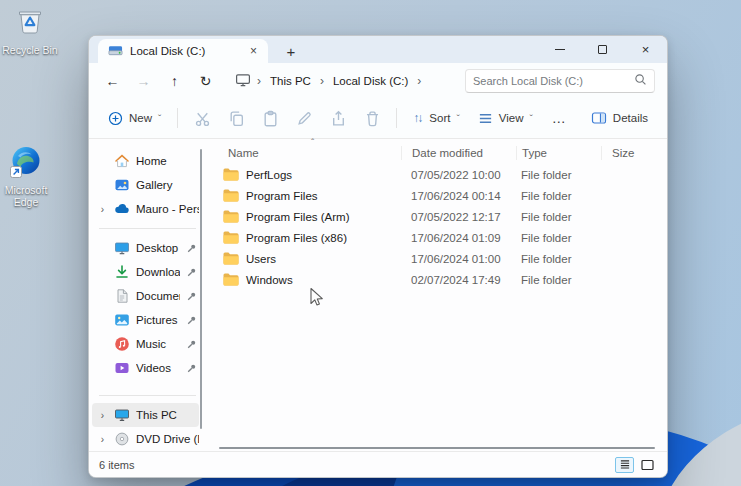 Image resolution: width=741 pixels, height=486 pixels. What do you see at coordinates (116, 465) in the screenshot?
I see `item-count: 6 items` at bounding box center [116, 465].